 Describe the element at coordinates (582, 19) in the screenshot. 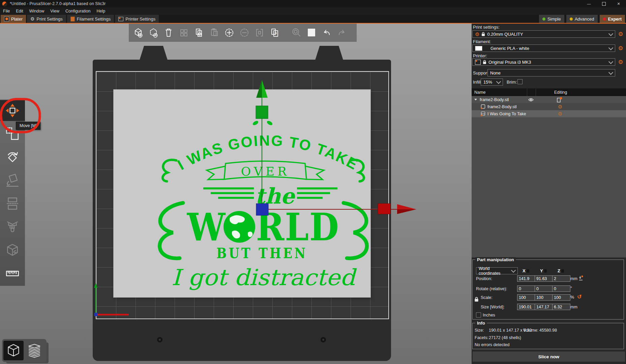

I see `mode-advanced: Advanced` at that location.